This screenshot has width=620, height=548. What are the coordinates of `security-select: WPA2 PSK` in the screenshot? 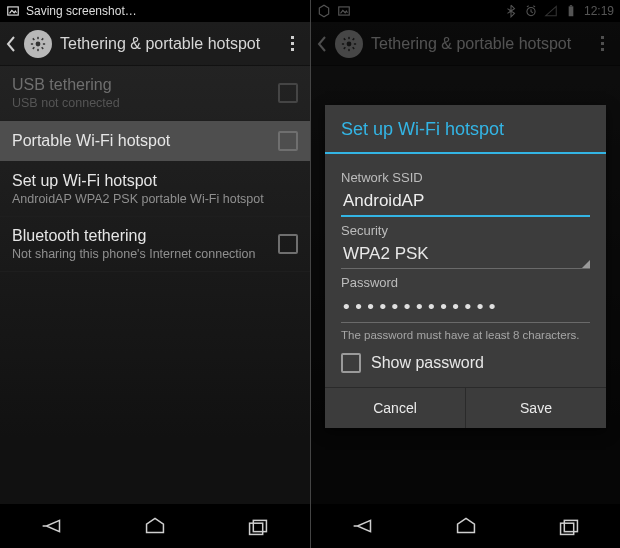 It's located at (466, 254).